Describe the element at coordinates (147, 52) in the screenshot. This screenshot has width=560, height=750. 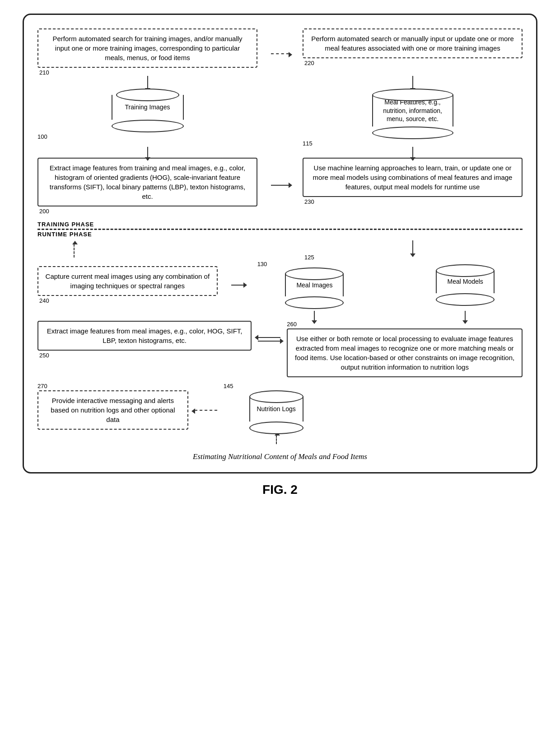
I see `col-training: Perform automated search for training im…` at that location.